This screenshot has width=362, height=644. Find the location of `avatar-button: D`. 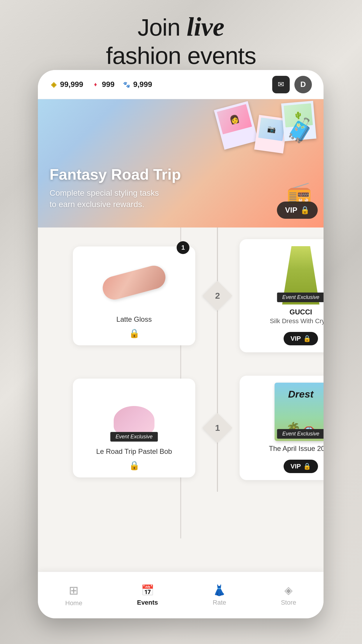

avatar-button: D is located at coordinates (303, 85).